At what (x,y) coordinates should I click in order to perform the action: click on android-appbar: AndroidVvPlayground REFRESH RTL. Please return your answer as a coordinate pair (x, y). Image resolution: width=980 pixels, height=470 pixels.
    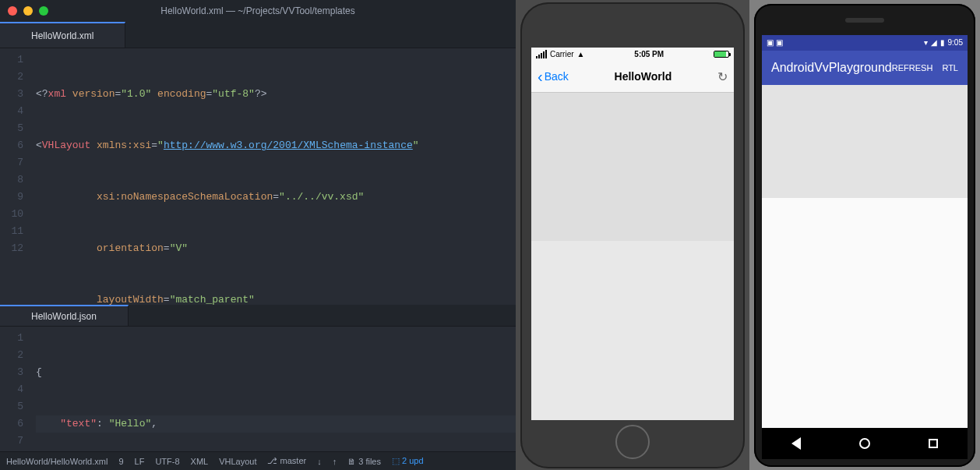
    Looking at the image, I should click on (865, 68).